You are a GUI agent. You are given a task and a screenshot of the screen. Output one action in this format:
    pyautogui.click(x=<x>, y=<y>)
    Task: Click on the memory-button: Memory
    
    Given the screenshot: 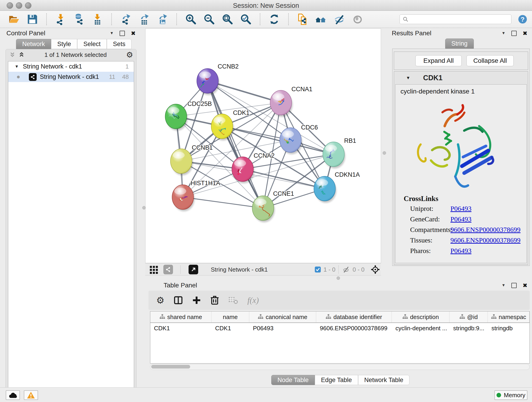 What is the action you would take?
    pyautogui.click(x=511, y=395)
    